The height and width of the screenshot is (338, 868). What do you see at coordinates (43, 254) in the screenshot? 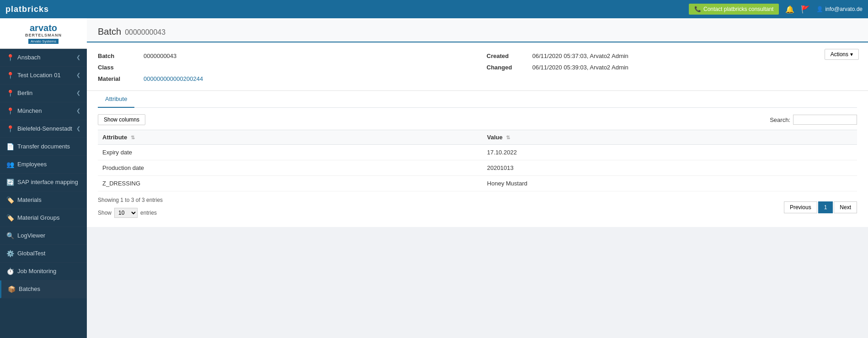
I see `sidebar-item-globaltest: ⚙️ GlobalTest` at bounding box center [43, 254].